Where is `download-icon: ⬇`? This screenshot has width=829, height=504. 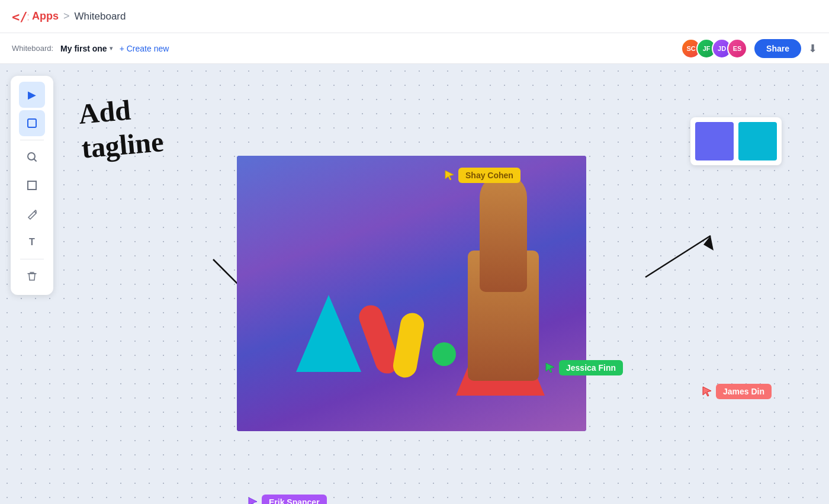 download-icon: ⬇ is located at coordinates (812, 49).